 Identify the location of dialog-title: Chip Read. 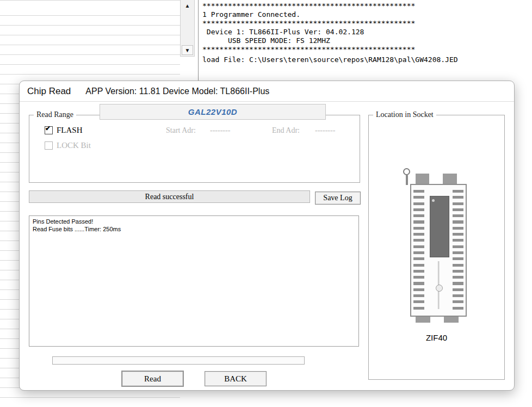
(49, 91).